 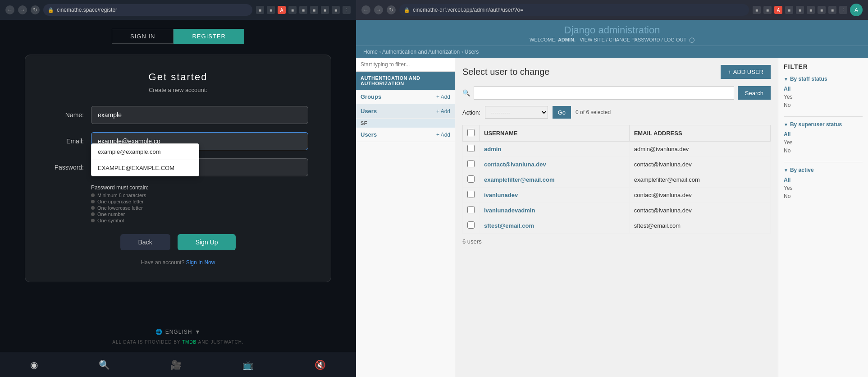 I want to click on tab-register: REGISTER, so click(x=209, y=36).